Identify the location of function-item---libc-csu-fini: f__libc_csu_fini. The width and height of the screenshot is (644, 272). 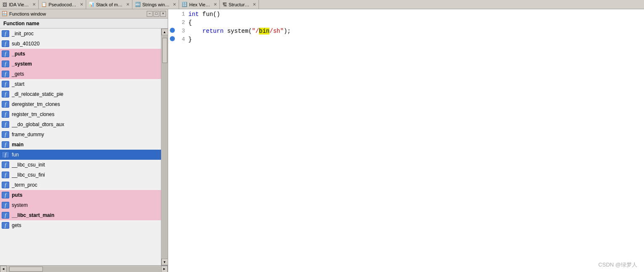
(81, 175).